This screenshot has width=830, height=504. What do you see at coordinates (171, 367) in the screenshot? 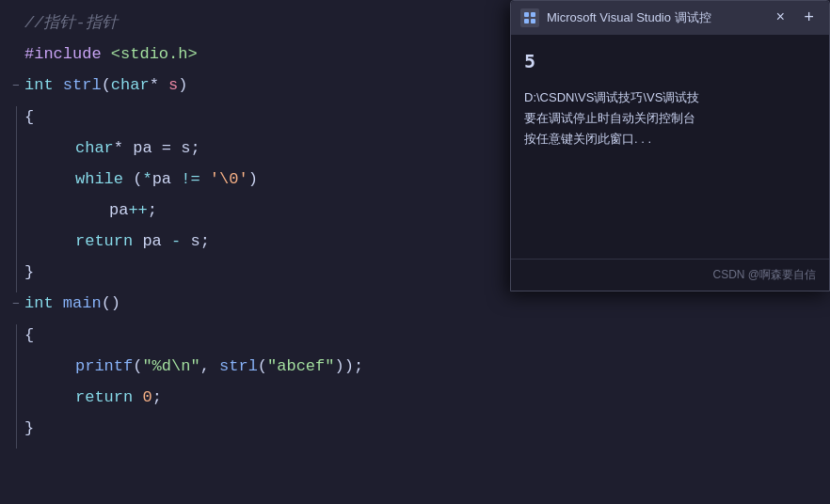
I see `code-token: "%d\n"` at bounding box center [171, 367].